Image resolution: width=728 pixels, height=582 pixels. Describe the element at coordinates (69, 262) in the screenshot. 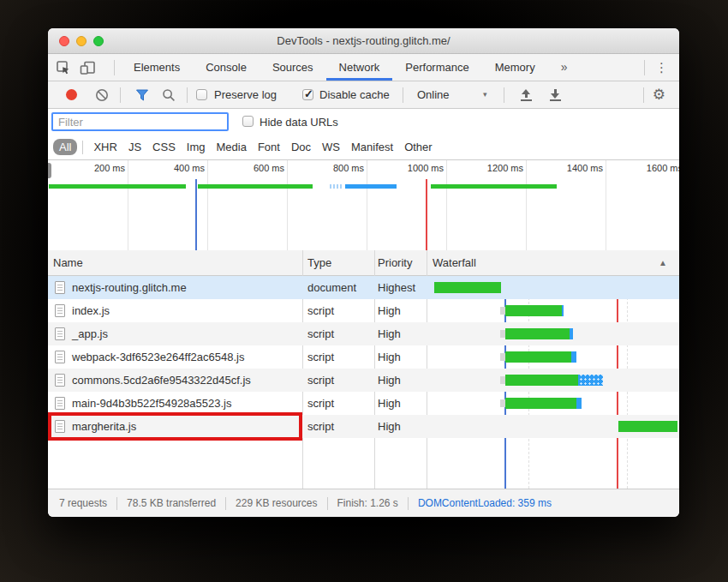

I see `column-header-name: Name` at that location.